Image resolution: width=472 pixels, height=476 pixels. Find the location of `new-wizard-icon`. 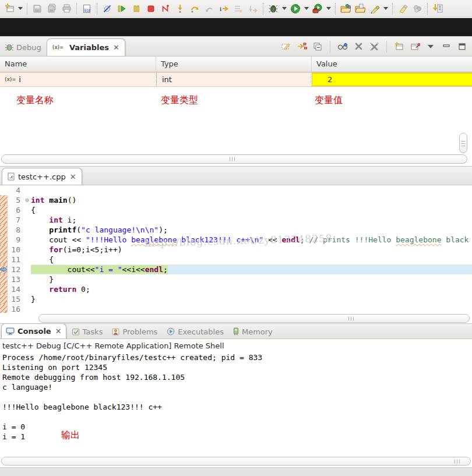

new-wizard-icon is located at coordinates (9, 9).